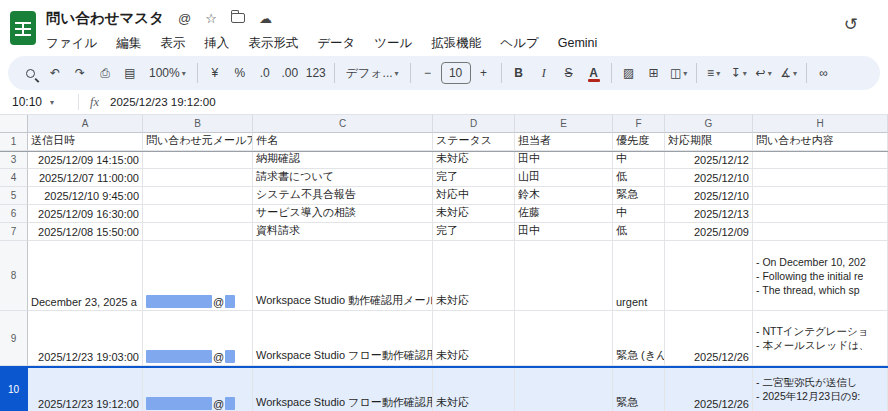 The height and width of the screenshot is (411, 888). I want to click on column-header-D: D, so click(474, 124).